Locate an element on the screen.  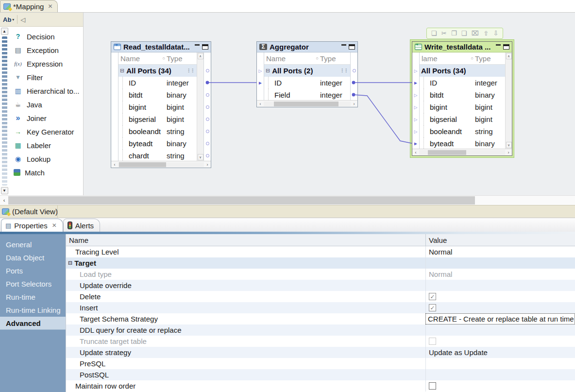
collapse-palette-button: ◁ is located at coordinates (23, 19).